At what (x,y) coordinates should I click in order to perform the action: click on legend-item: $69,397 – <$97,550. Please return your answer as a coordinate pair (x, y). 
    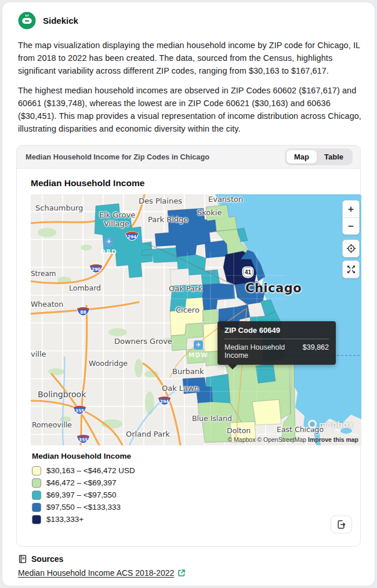
    Looking at the image, I should click on (191, 495).